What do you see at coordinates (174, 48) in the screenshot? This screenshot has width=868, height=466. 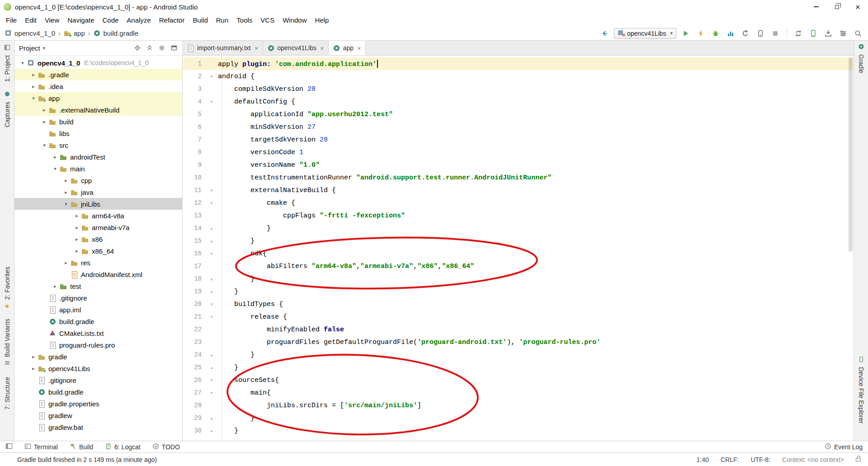 I see `hide-panel-icon` at bounding box center [174, 48].